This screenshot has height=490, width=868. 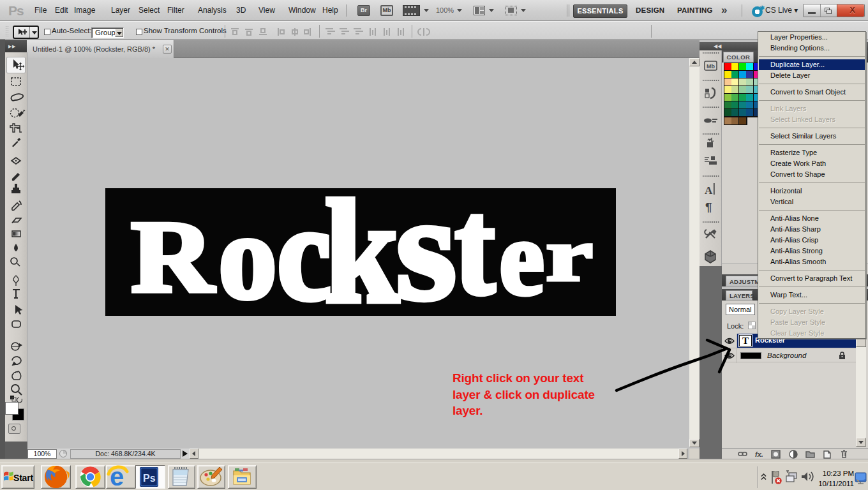 I want to click on svg-text: fx., so click(x=760, y=454).